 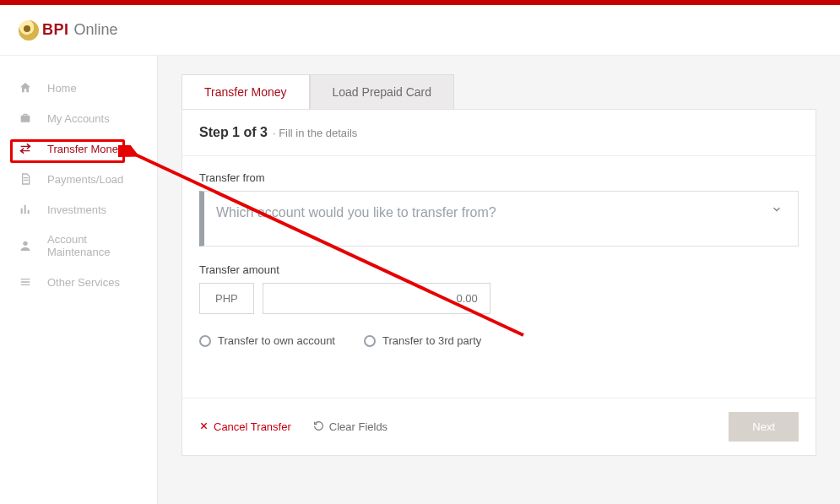 I want to click on amount-input, so click(x=377, y=299).